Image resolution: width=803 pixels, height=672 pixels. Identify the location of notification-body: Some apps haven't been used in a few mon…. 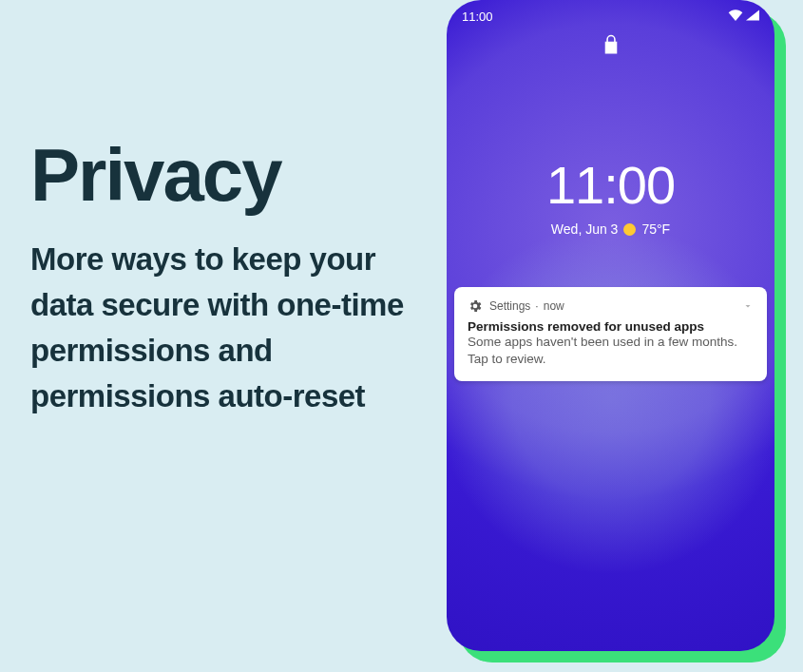
(610, 351).